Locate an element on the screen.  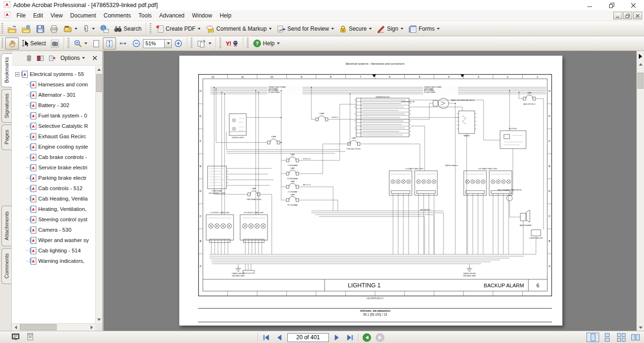
tab-comments: Comments is located at coordinates (7, 266).